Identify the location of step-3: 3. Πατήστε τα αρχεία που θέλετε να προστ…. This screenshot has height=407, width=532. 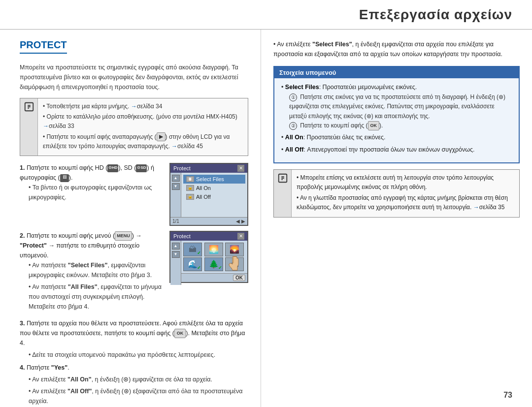
(134, 333).